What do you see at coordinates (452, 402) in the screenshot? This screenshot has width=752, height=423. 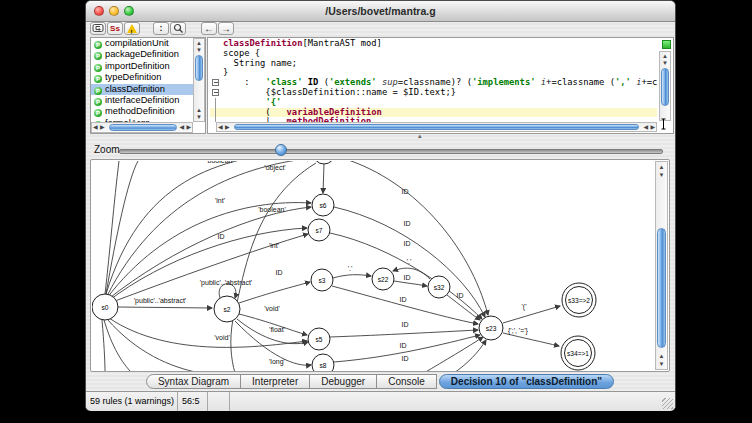 I see `status-message-cell` at bounding box center [452, 402].